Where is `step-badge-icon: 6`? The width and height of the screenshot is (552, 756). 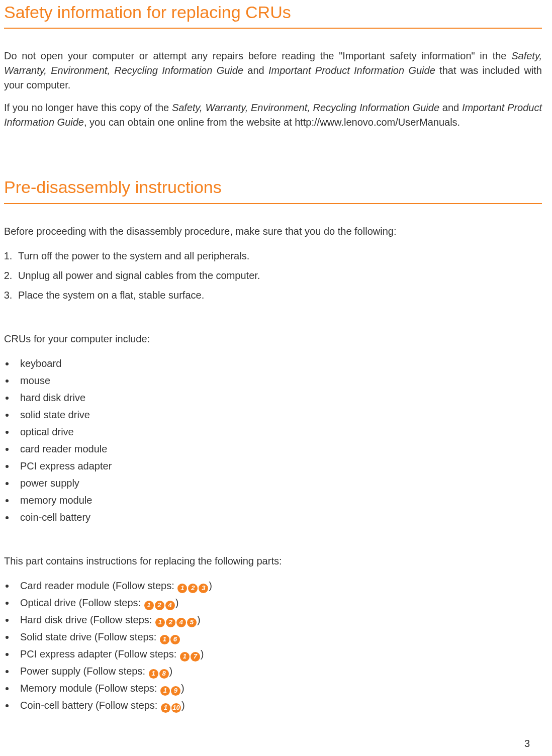
step-badge-icon: 6 is located at coordinates (175, 639).